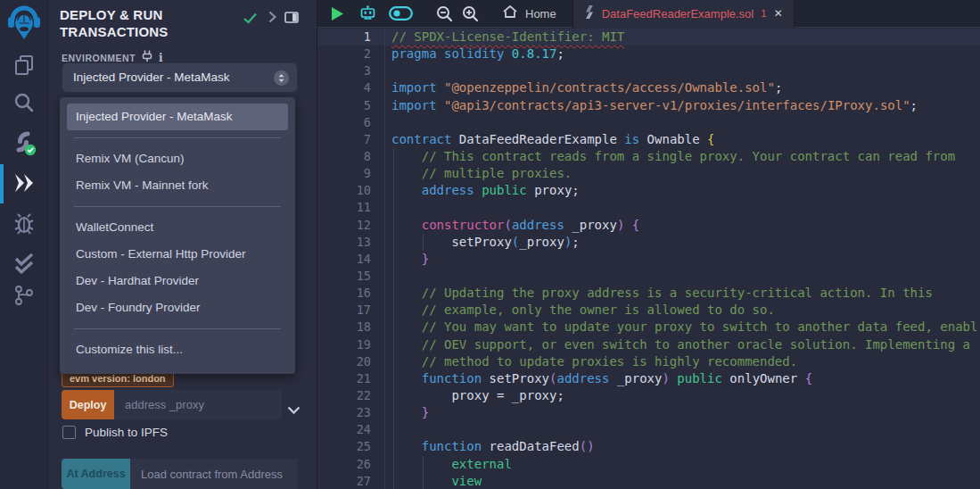  What do you see at coordinates (678, 14) in the screenshot?
I see `tab-file-label: DataFeedReaderExample.sol` at bounding box center [678, 14].